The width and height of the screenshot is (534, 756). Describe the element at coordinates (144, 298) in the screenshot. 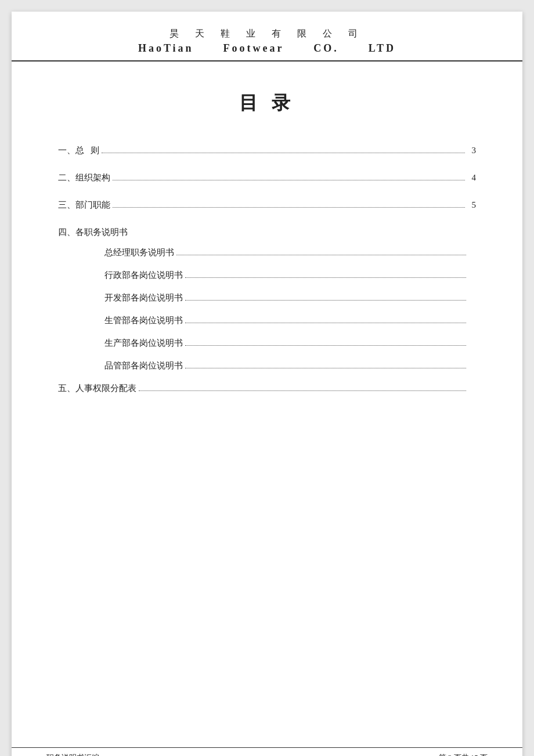

I see `toc-label-4-3: 开发部各岗位说明书` at that location.